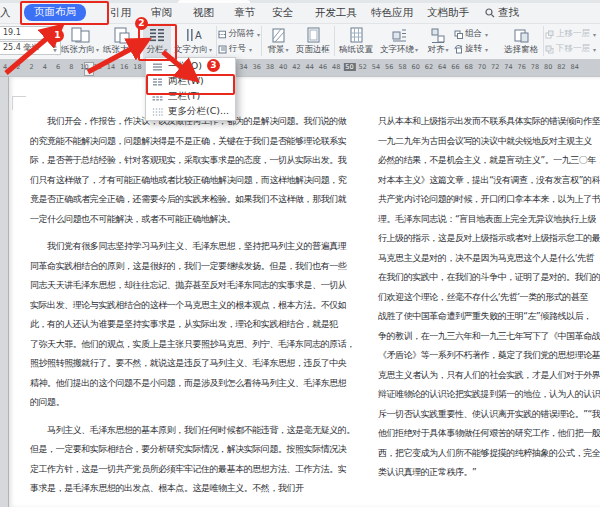 The image size is (600, 507). I want to click on horizontal-ruler: 4224681012141618202224262830323436384042…, so click(300, 68).